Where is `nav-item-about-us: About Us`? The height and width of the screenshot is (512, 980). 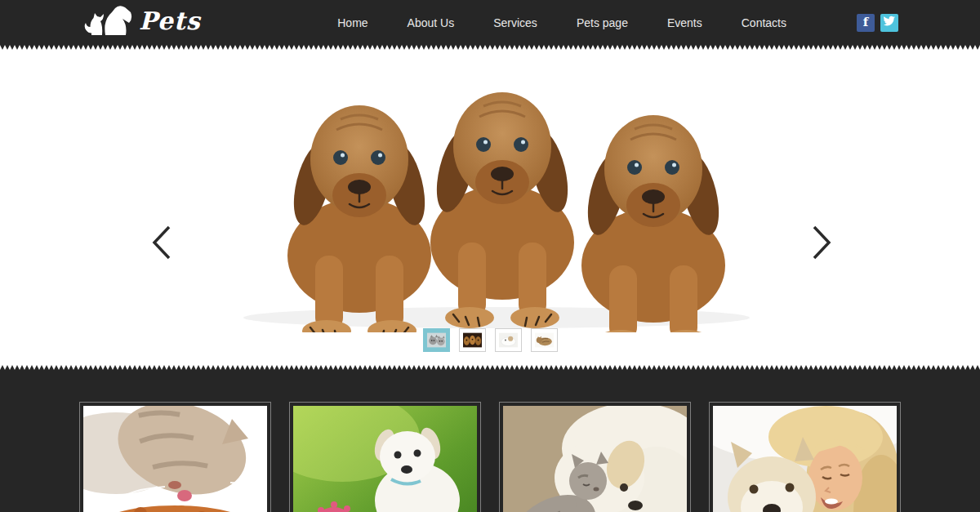 nav-item-about-us: About Us is located at coordinates (431, 23).